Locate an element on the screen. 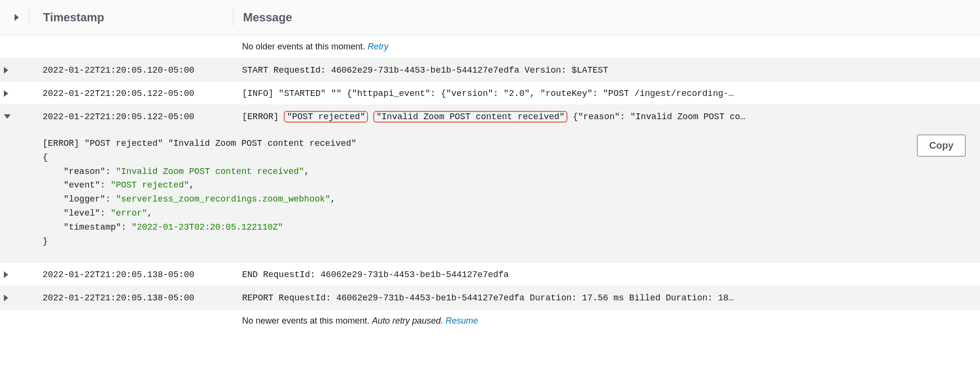  collapse-toggle is located at coordinates (7, 116).